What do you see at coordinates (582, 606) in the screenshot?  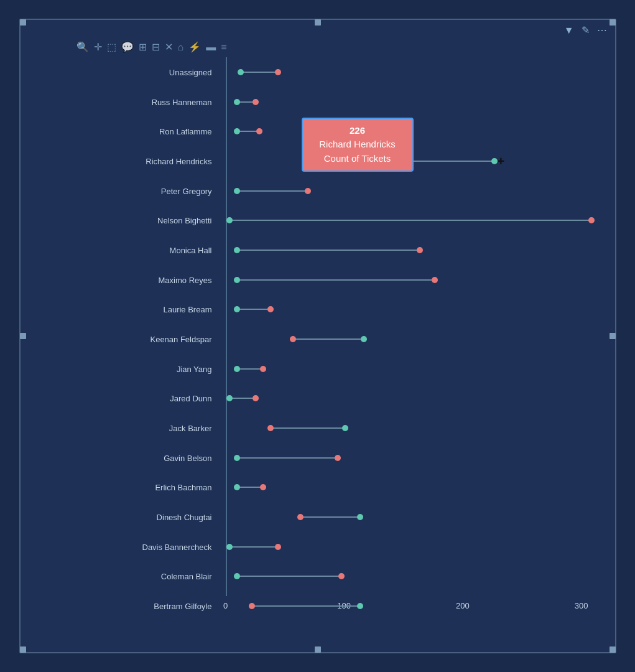 I see `x-tick: 300` at bounding box center [582, 606].